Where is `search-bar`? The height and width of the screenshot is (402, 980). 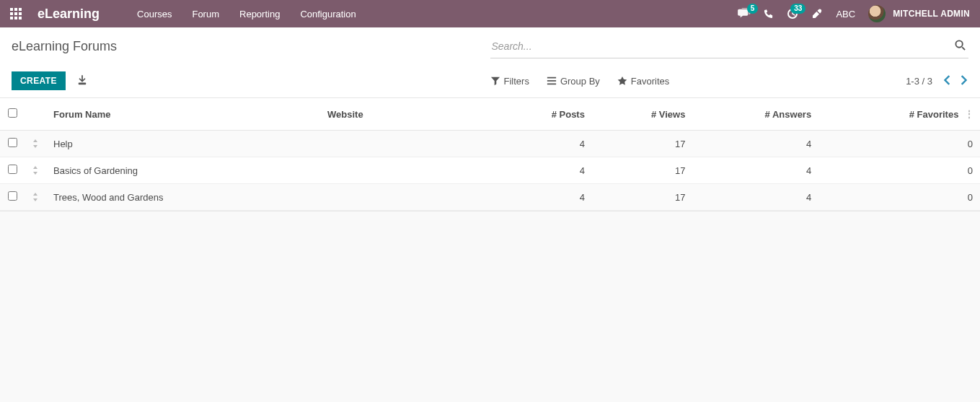
search-bar is located at coordinates (730, 48).